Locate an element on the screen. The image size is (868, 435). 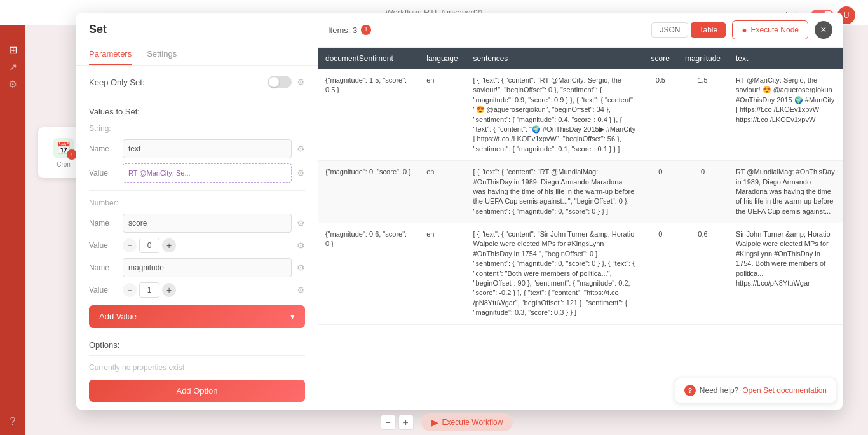
string-value-gear-icon: ⚙ is located at coordinates (301, 173).